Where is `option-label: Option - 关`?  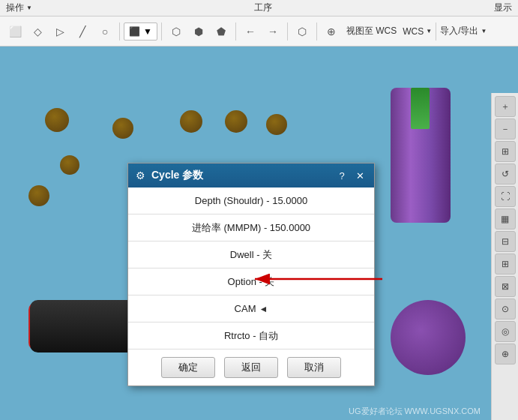 option-label: Option - 关 is located at coordinates (252, 282).